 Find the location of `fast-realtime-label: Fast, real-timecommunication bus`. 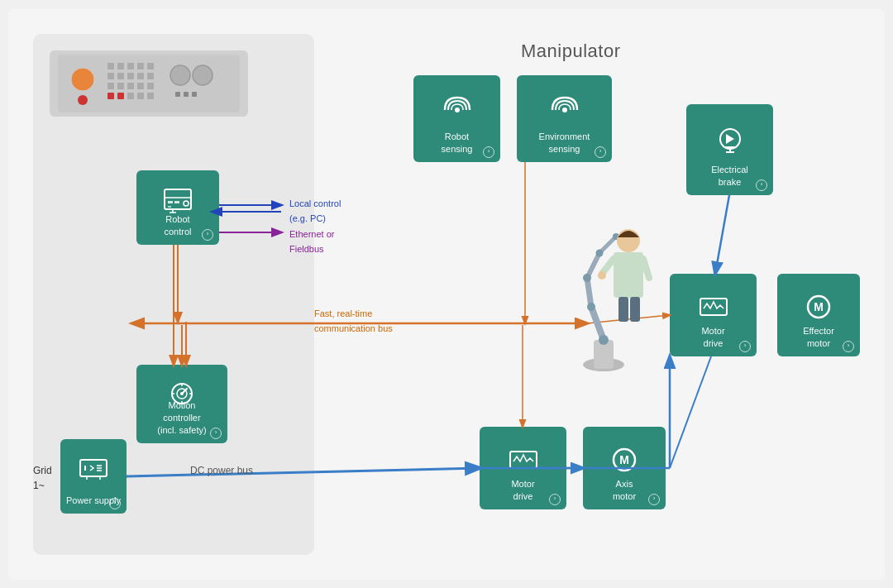

fast-realtime-label: Fast, real-timecommunication bus is located at coordinates (354, 320).